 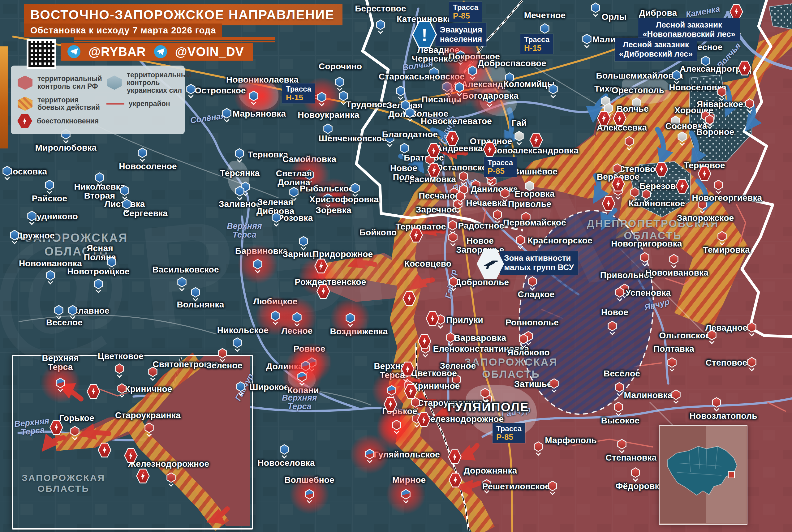 I want to click on evacuation-label: Эвакуация населения, so click(x=461, y=35).